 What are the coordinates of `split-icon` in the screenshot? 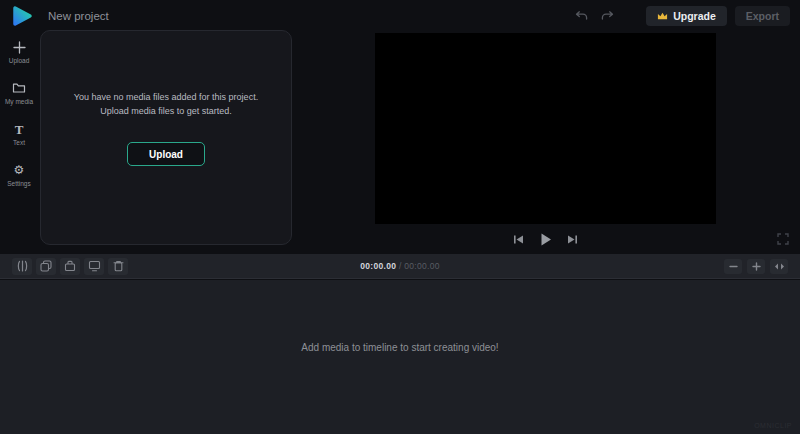 It's located at (22, 266).